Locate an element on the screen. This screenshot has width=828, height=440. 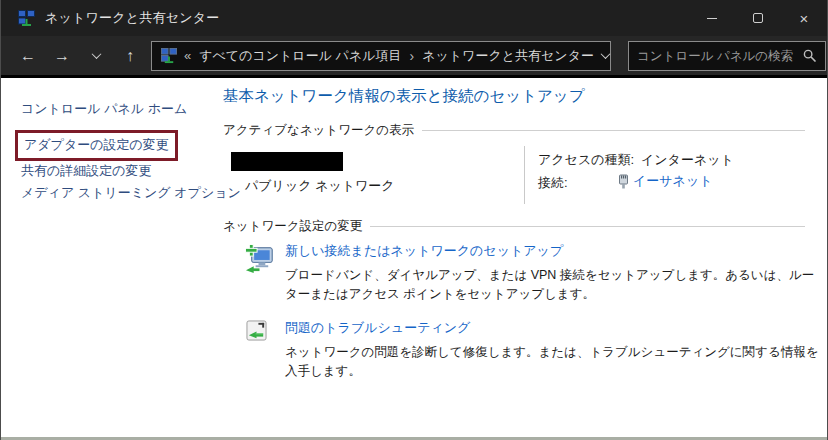
titlebar: ネットワークと共有センター × is located at coordinates (414, 18).